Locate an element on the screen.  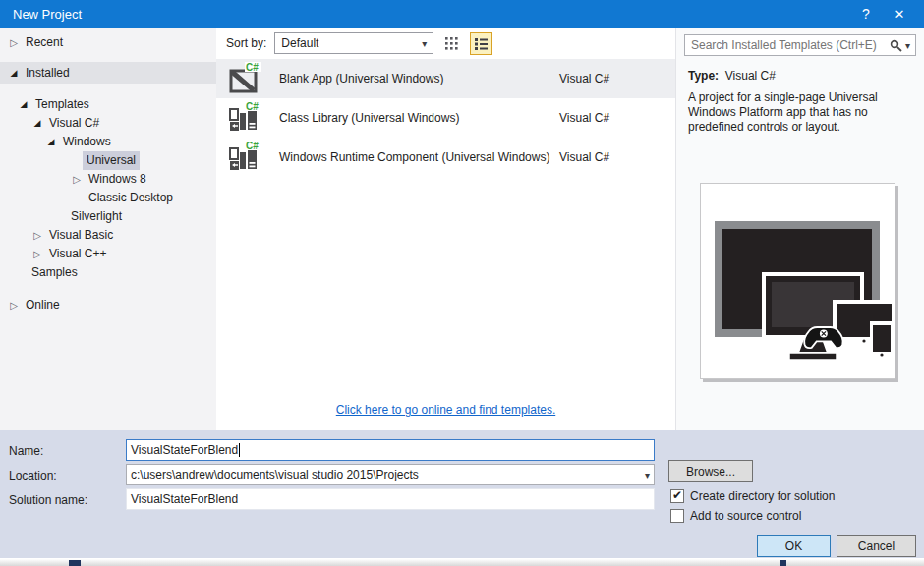
tree-item-samples: Samples is located at coordinates (108, 273).